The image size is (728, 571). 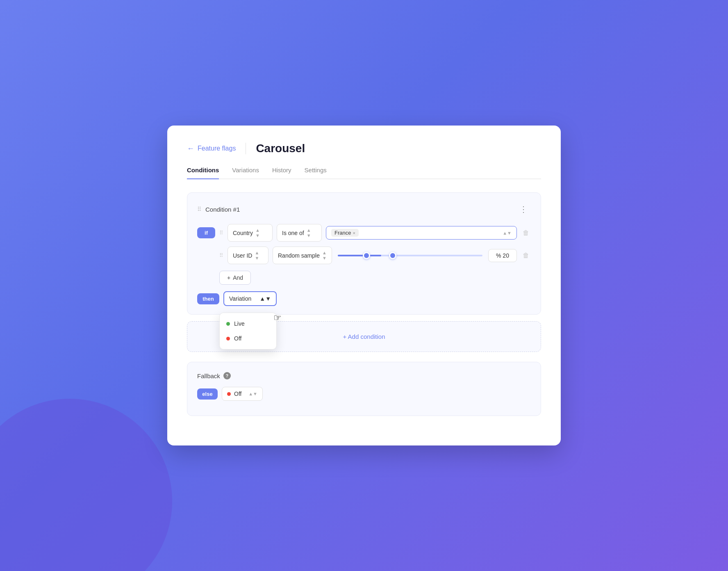 I want to click on header-divider, so click(x=246, y=148).